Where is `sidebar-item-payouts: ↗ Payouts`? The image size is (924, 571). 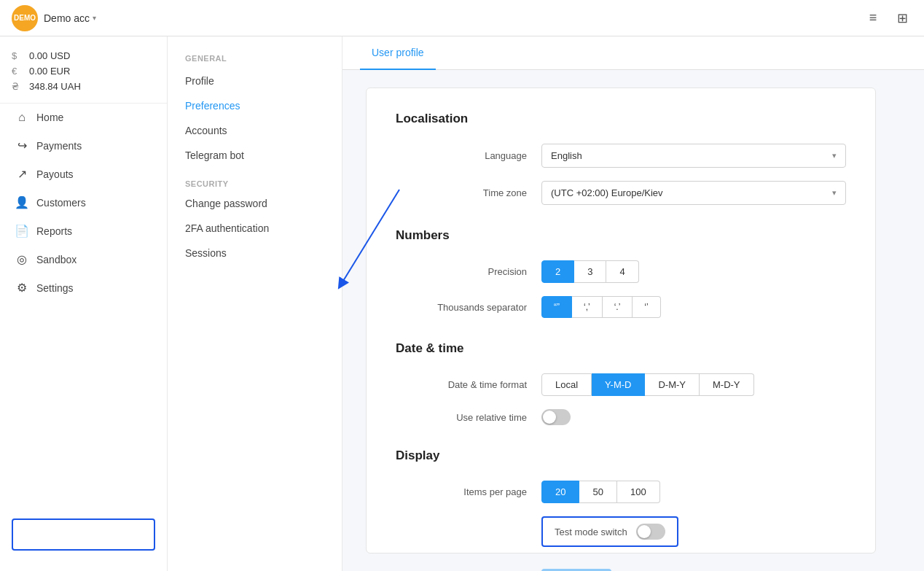 sidebar-item-payouts: ↗ Payouts is located at coordinates (83, 174).